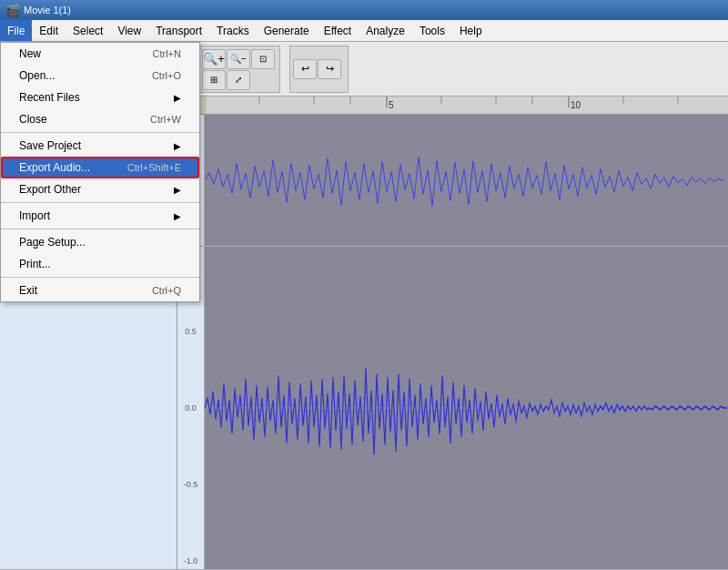  Describe the element at coordinates (391, 106) in the screenshot. I see `svg-text: 5` at that location.